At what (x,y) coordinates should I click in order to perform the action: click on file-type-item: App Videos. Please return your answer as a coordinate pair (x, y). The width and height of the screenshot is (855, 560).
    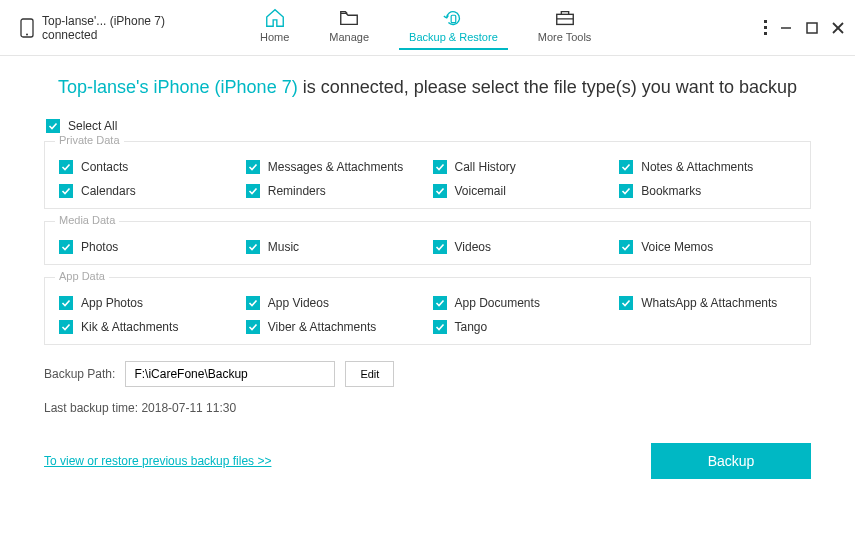
    Looking at the image, I should click on (334, 303).